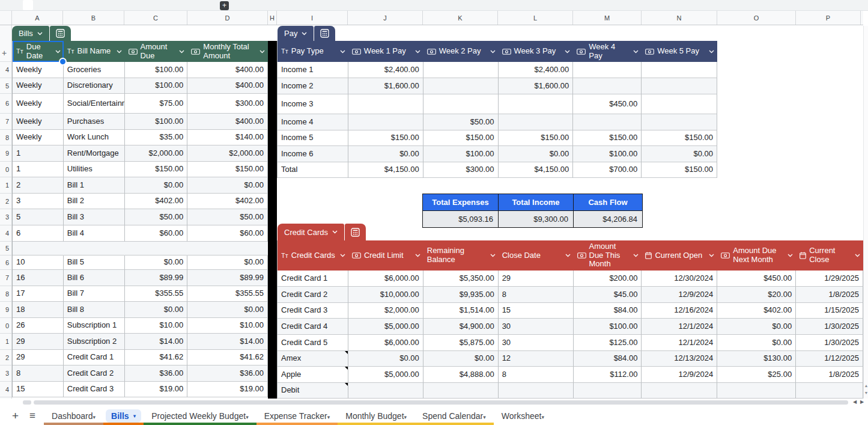  I want to click on row-header: 5, so click(6, 249).